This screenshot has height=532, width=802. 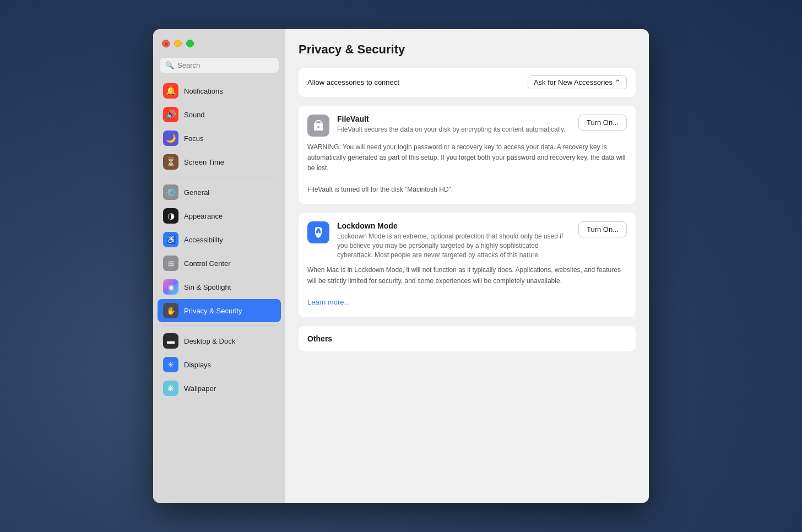 What do you see at coordinates (219, 138) in the screenshot?
I see `sidebar-item-focus: 🌙 Focus` at bounding box center [219, 138].